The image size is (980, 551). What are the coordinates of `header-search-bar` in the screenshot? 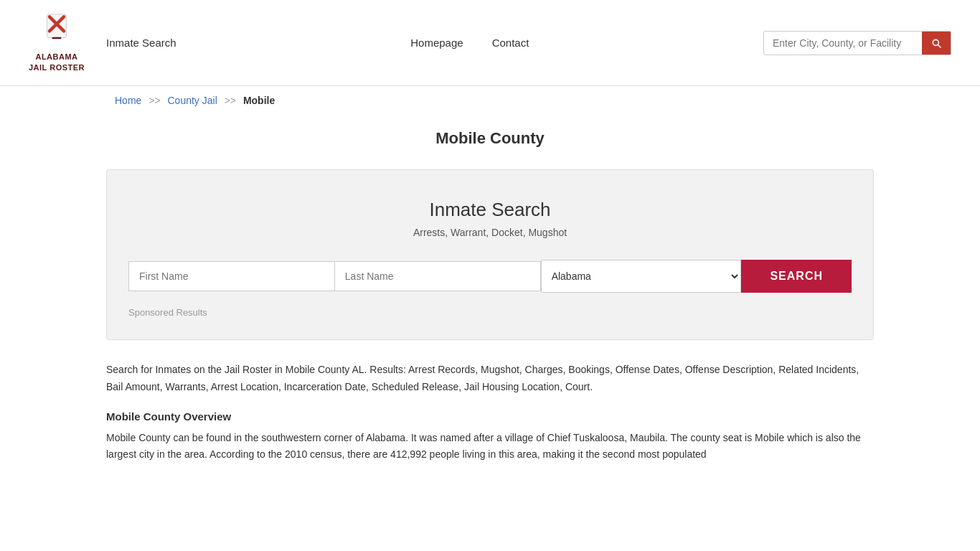 It's located at (857, 43).